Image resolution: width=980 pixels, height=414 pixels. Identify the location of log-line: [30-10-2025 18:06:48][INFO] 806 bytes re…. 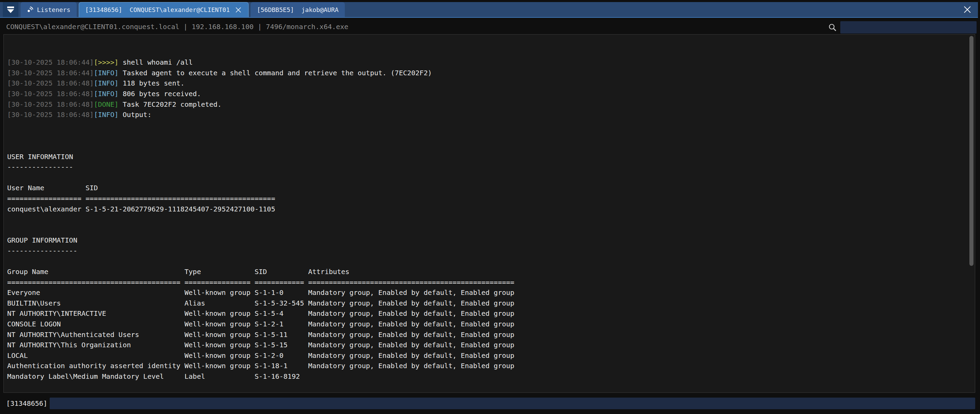
(487, 94).